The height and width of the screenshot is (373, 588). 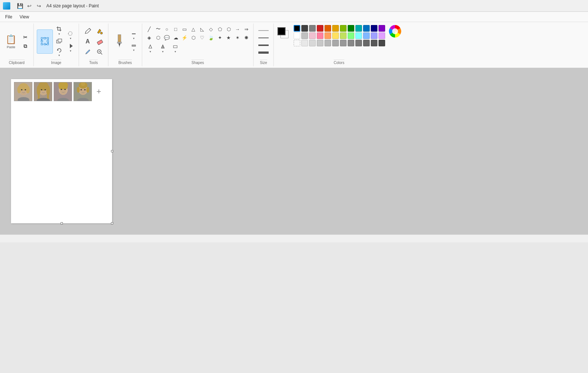 What do you see at coordinates (167, 38) in the screenshot?
I see `callout-tool: 💬` at bounding box center [167, 38].